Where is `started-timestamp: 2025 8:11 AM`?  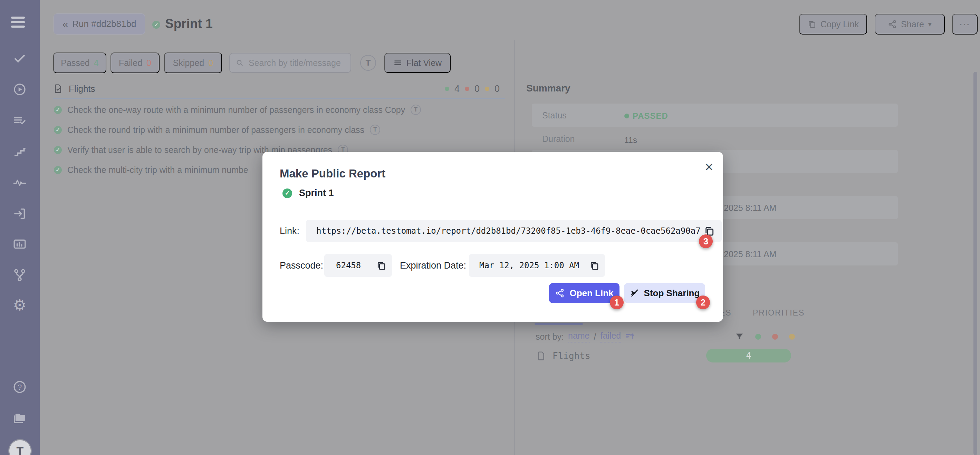
started-timestamp: 2025 8:11 AM is located at coordinates (750, 208).